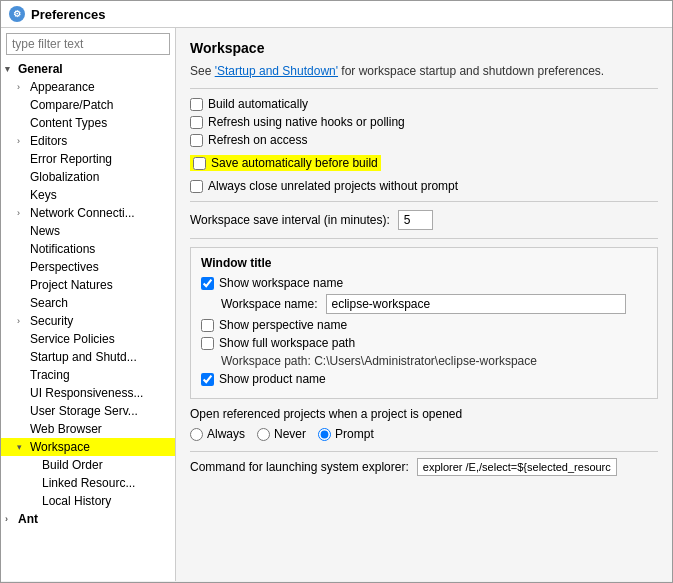 This screenshot has height=583, width=673. Describe the element at coordinates (62, 249) in the screenshot. I see `sidebar-item-label-notifications: Notifications` at that location.